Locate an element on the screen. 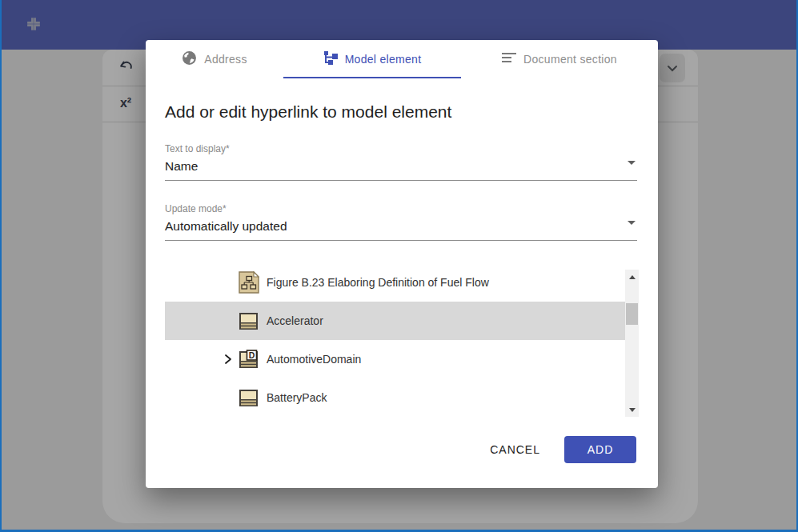  tab-label: Document section is located at coordinates (570, 59).